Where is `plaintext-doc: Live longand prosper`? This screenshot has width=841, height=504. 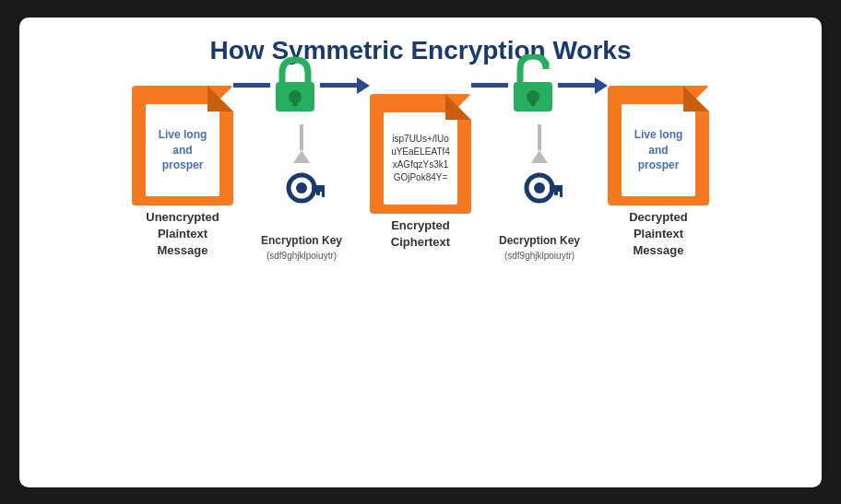 plaintext-doc: Live longand prosper is located at coordinates (183, 146).